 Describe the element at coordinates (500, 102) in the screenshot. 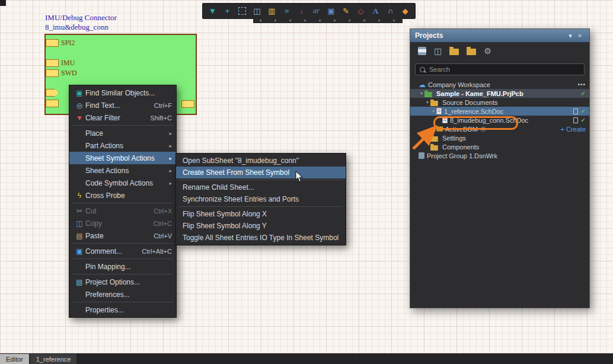

I see `tree-item-source-documents: ▾Source Documents` at that location.